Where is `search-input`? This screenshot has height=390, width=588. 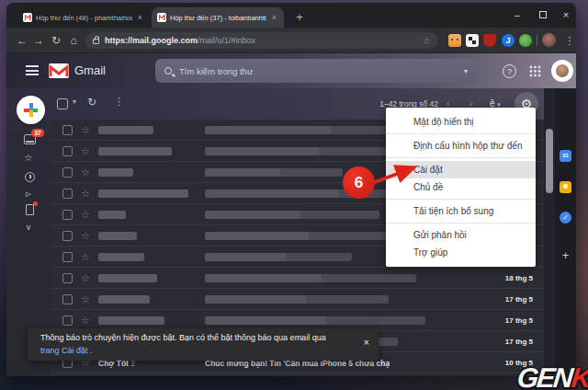 search-input is located at coordinates (318, 72).